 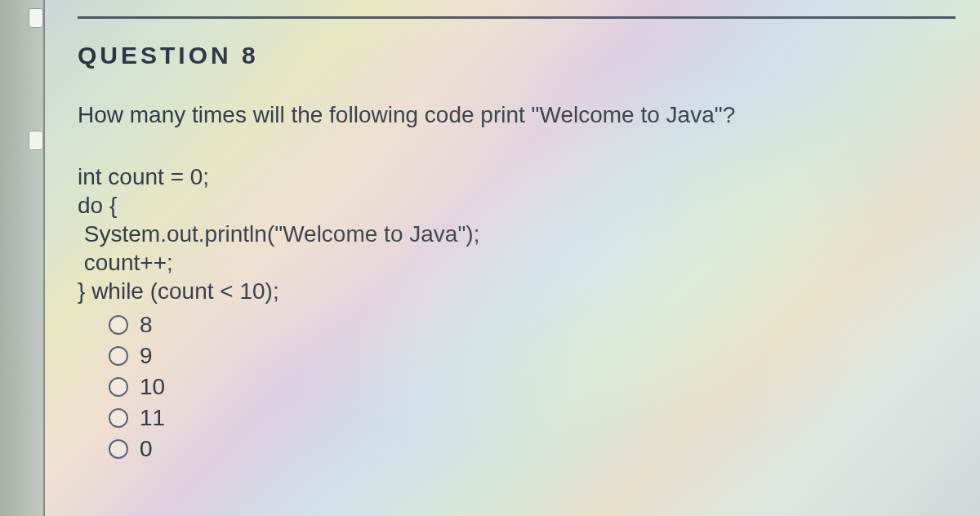 What do you see at coordinates (516, 56) in the screenshot?
I see `question-number-header: QUESTION 8` at bounding box center [516, 56].